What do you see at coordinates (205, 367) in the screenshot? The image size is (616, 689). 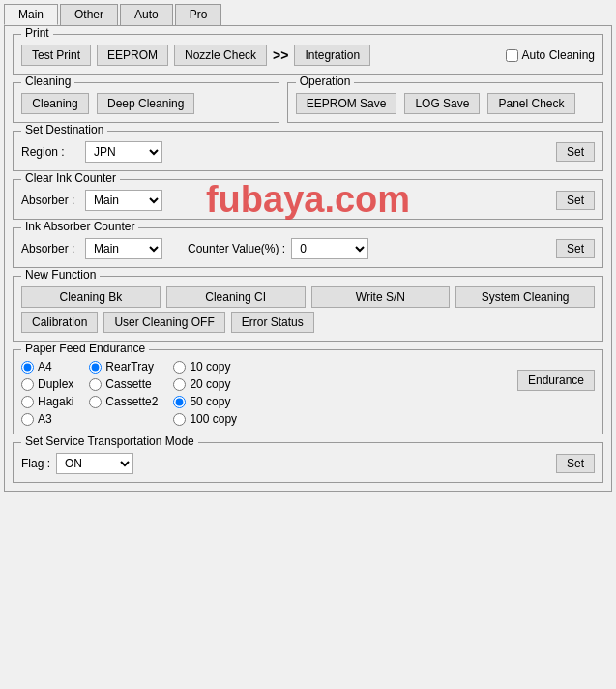 I see `radio-c10-row: 10 copy` at bounding box center [205, 367].